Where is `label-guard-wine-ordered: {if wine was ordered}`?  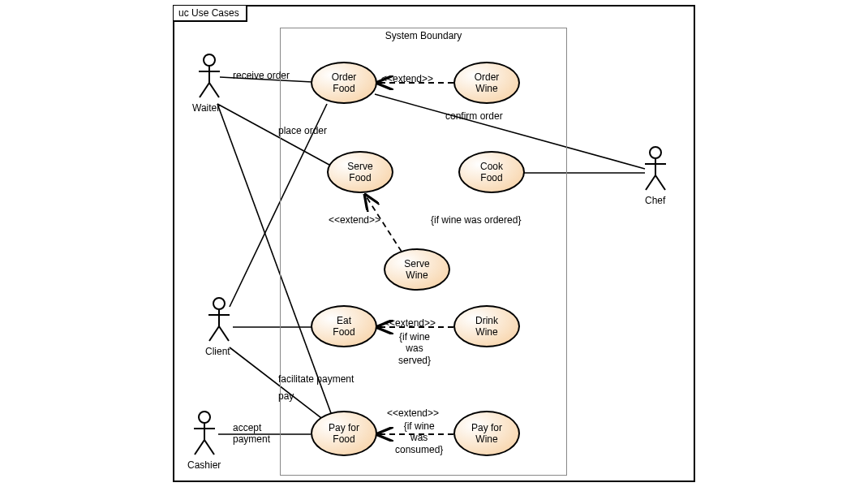 label-guard-wine-ordered: {if wine was ordered} is located at coordinates (475, 220).